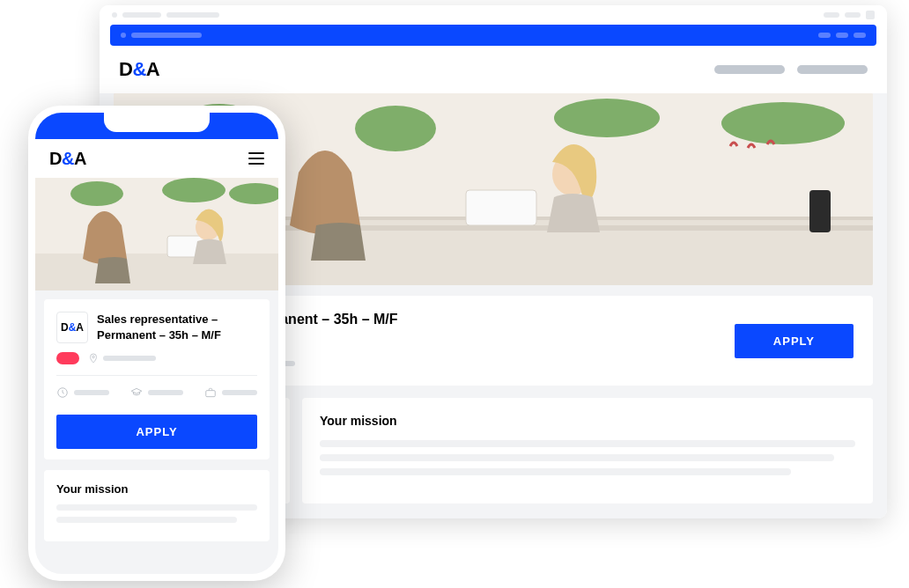 The height and width of the screenshot is (588, 909). I want to click on header-nav, so click(791, 70).